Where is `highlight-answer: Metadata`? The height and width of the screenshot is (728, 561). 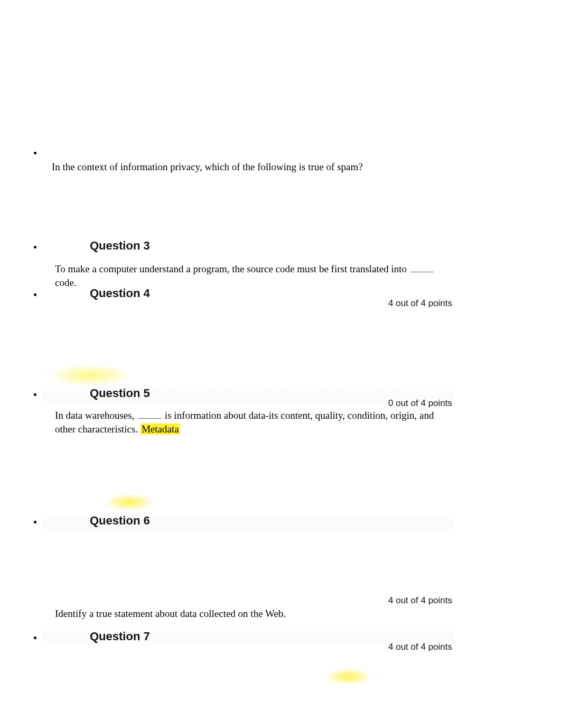 highlight-answer: Metadata is located at coordinates (161, 429).